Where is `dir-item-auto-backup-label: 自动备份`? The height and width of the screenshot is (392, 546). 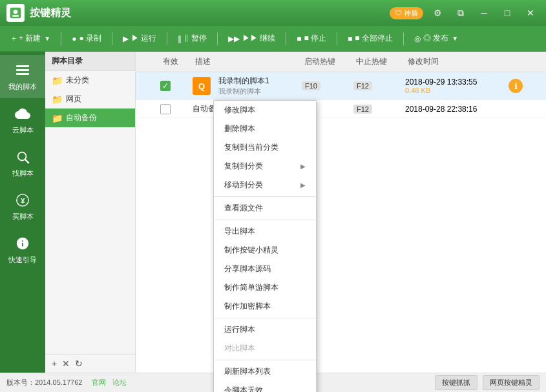 dir-item-auto-backup-label: 自动备份 is located at coordinates (81, 118).